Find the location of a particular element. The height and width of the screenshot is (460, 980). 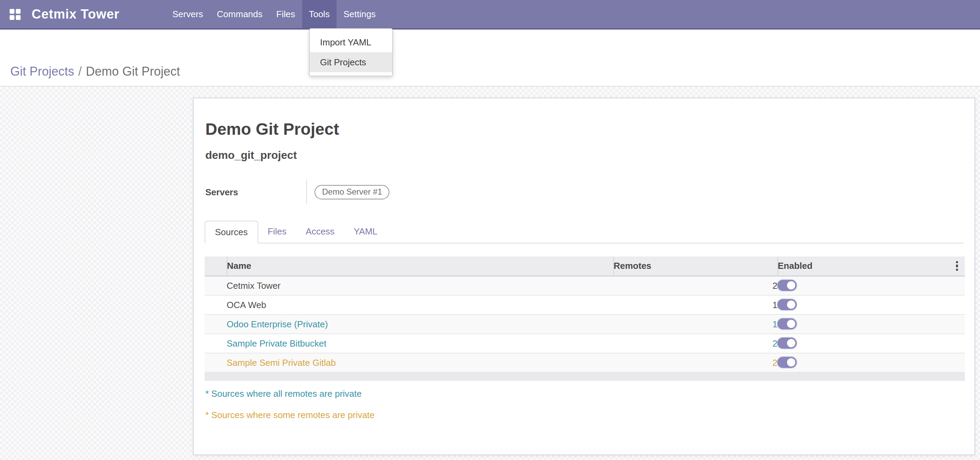

table-row: Sample Semi Private Gitlab 2 is located at coordinates (585, 363).